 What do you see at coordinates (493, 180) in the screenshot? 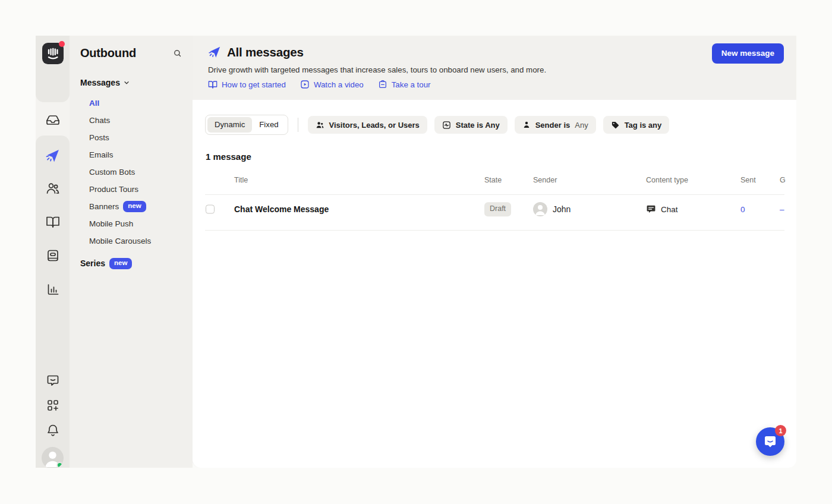
I see `column-state: State` at bounding box center [493, 180].